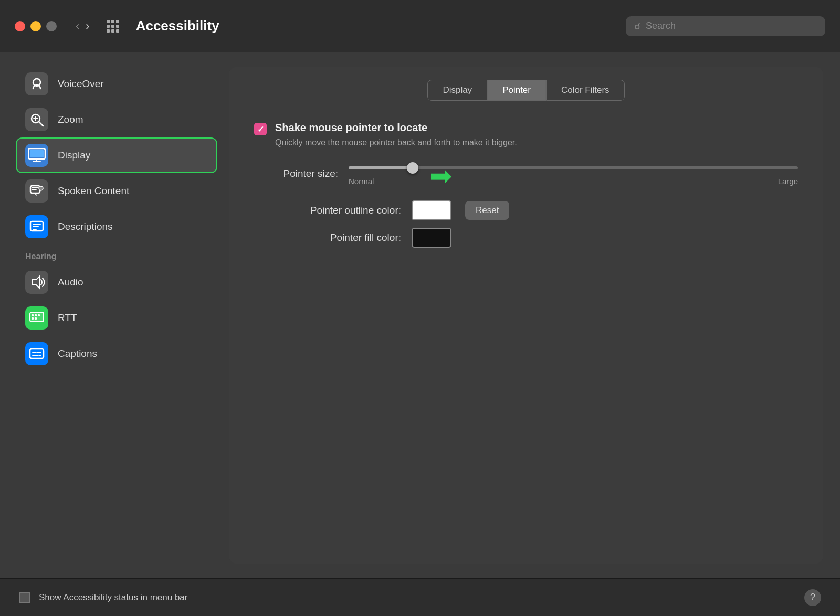  I want to click on sidebar-label-audio: Audio, so click(70, 282).